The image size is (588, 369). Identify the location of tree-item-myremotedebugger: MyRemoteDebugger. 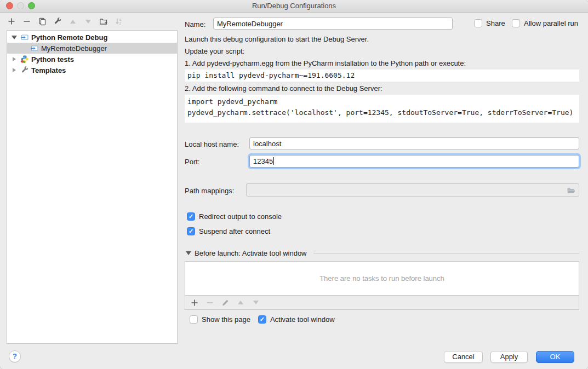
(92, 48).